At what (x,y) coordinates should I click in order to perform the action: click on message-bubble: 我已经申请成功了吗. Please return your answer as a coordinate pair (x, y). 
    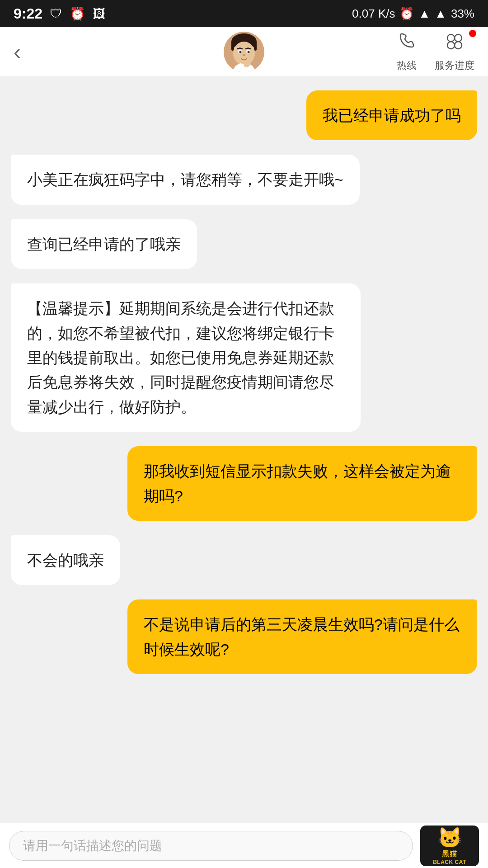
    Looking at the image, I should click on (392, 115).